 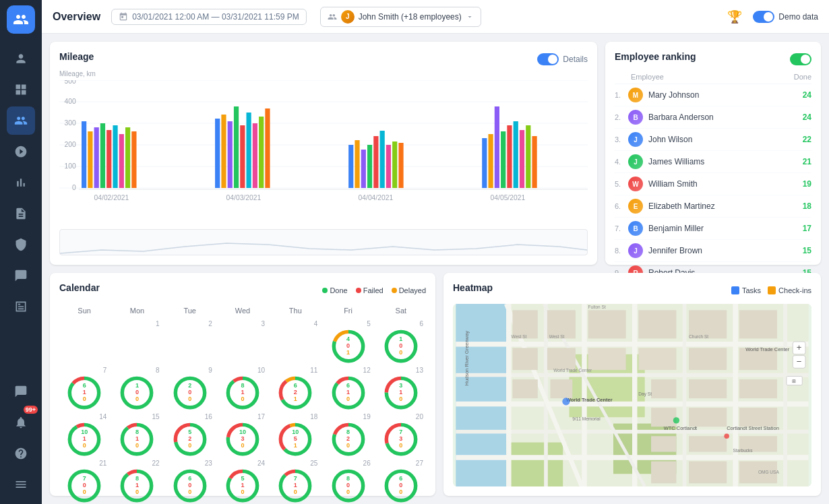 What do you see at coordinates (21, 245) in the screenshot?
I see `sidebar-item-shield` at bounding box center [21, 245].